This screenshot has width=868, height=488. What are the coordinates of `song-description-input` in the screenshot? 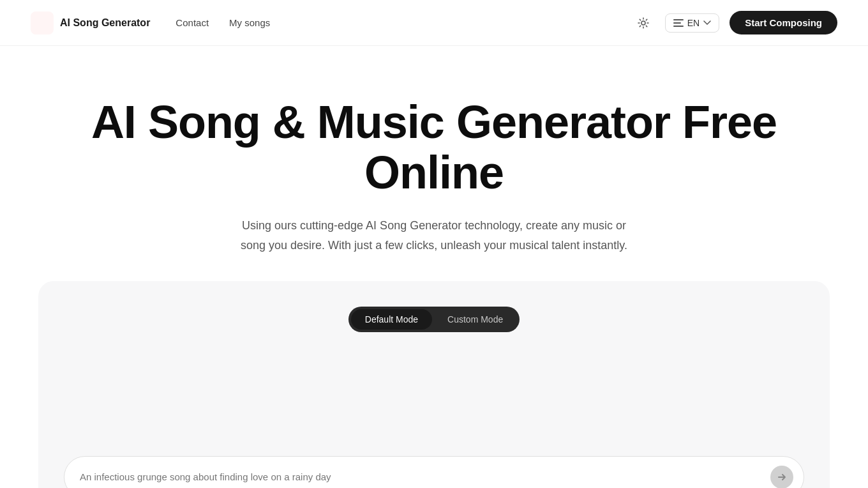 It's located at (425, 477).